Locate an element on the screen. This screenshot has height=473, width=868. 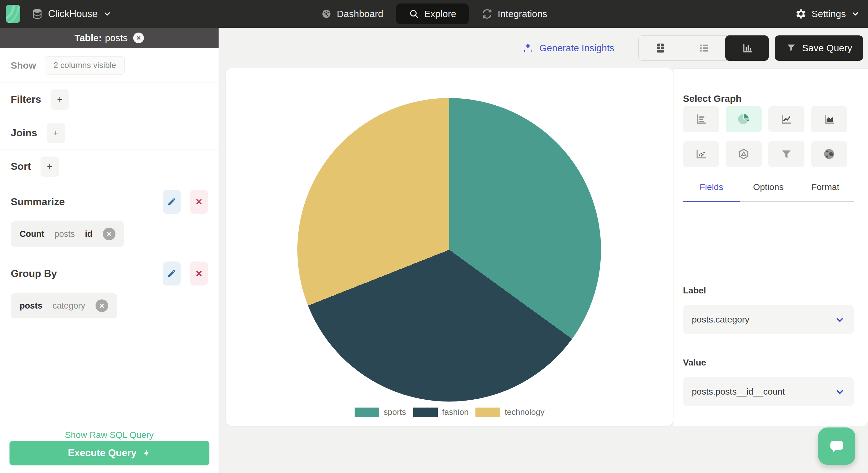
list-view-icon is located at coordinates (704, 48).